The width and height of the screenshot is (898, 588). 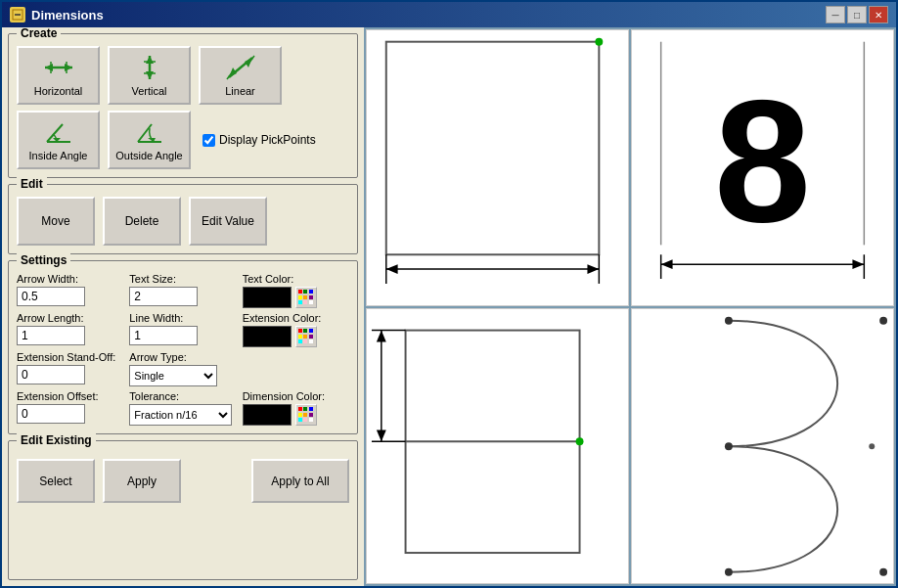 I want to click on text-size-label: Text Size:, so click(x=182, y=279).